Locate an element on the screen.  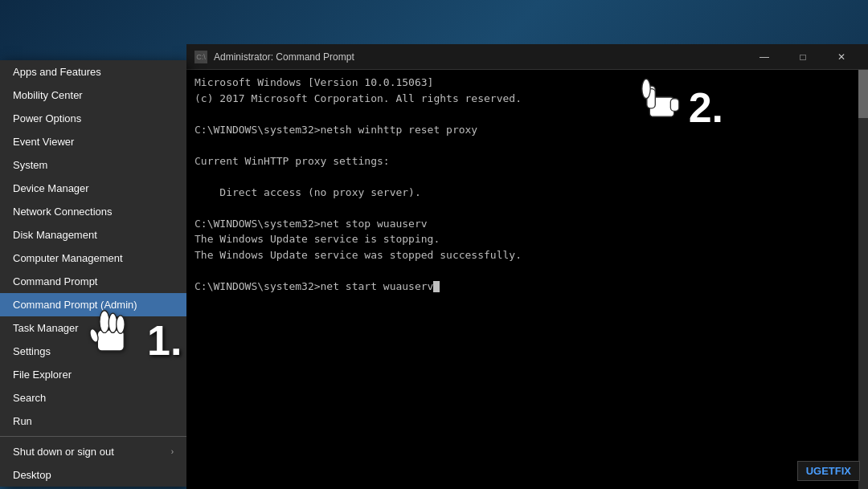
menu-item-mobility-center: Mobility Center is located at coordinates (93, 95).